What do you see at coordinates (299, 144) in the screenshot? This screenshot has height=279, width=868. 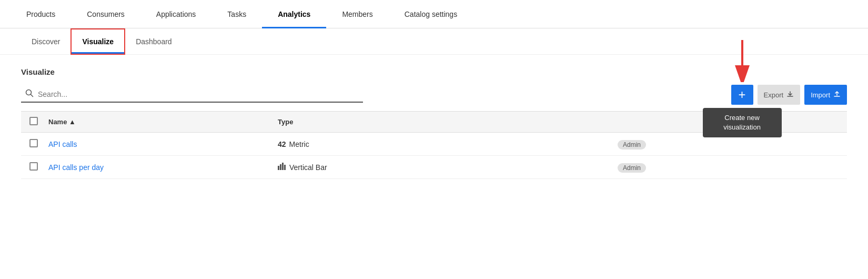 I see `type-label: Metric` at bounding box center [299, 144].